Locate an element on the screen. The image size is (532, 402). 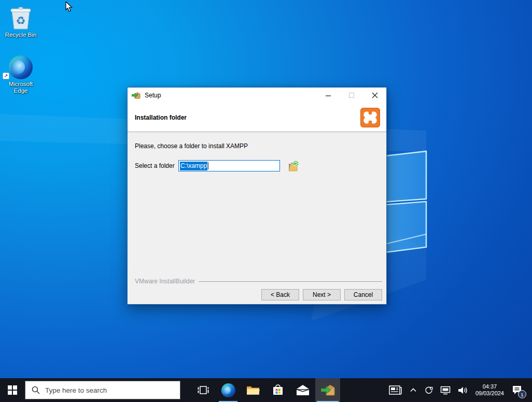
task-view-icon is located at coordinates (203, 390).